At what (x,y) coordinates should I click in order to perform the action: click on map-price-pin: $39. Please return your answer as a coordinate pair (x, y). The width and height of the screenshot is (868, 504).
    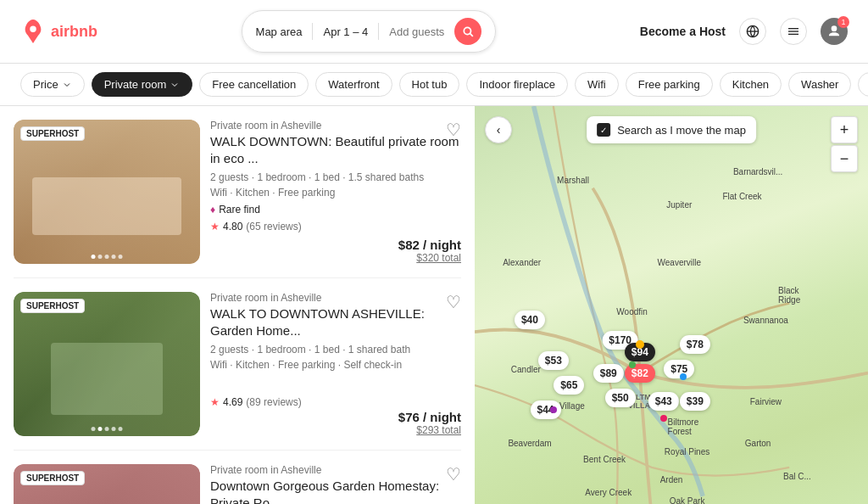
    Looking at the image, I should click on (695, 401).